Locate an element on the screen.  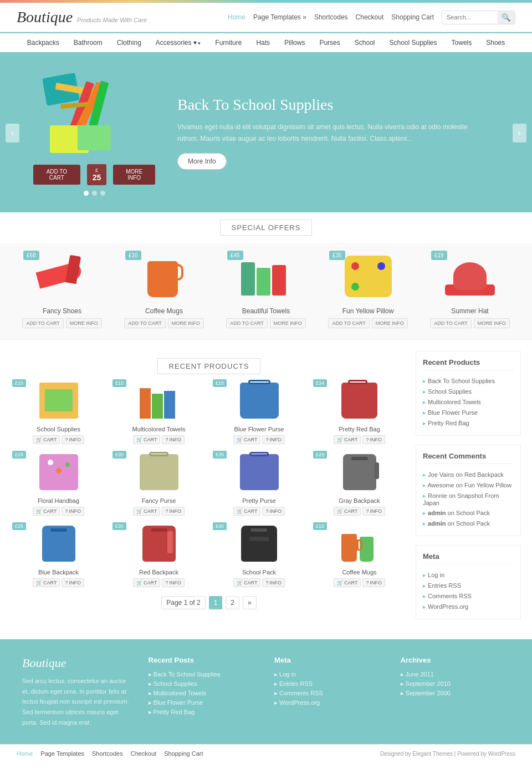
meta-comments-rss: Comments RSS is located at coordinates (450, 596).